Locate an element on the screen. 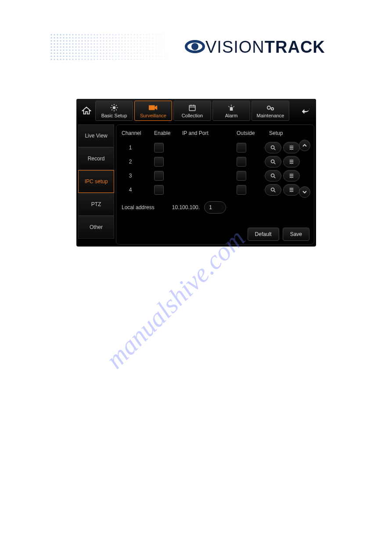 Image resolution: width=392 pixels, height=555 pixels. side-tab-ipc-setup: IPC setup is located at coordinates (96, 181).